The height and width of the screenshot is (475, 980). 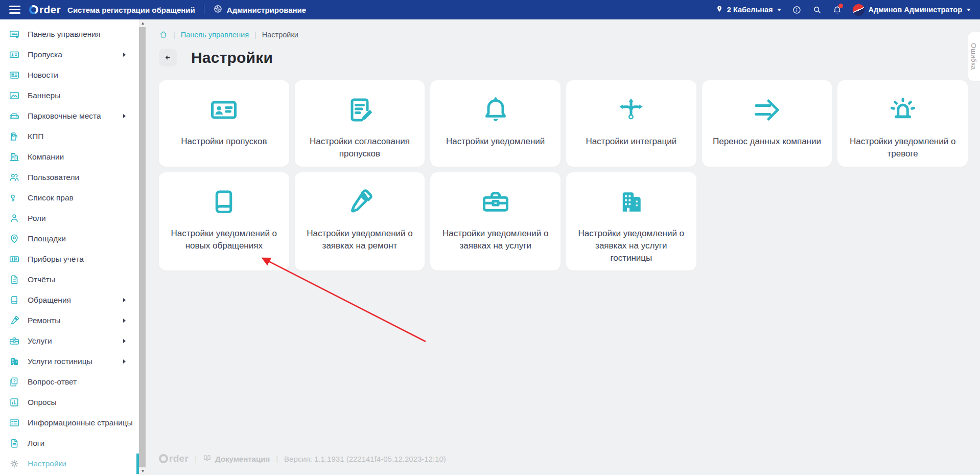 I want to click on sidebar-item: Площадки, so click(x=69, y=239).